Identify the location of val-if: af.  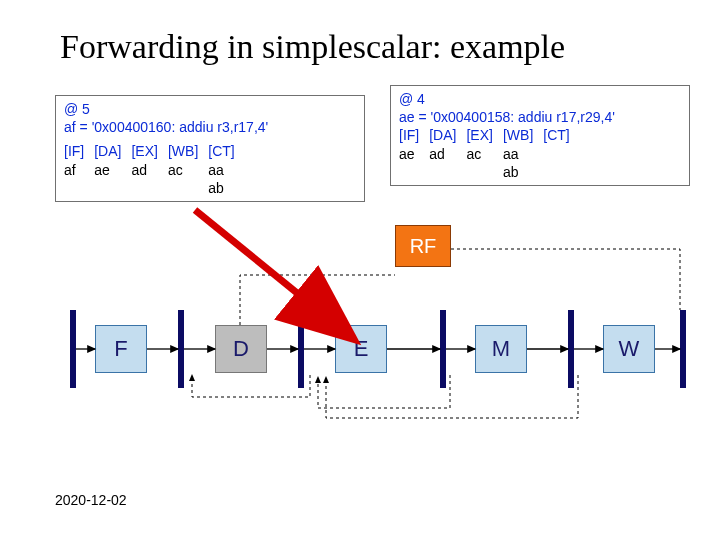
(79, 170).